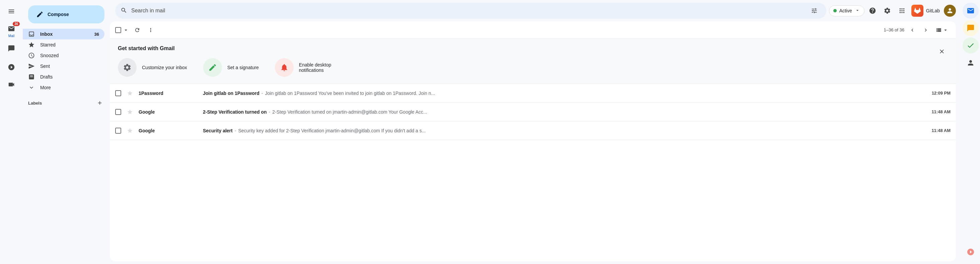  What do you see at coordinates (527, 49) in the screenshot?
I see `get-started-title: Get started with Gmail` at bounding box center [527, 49].